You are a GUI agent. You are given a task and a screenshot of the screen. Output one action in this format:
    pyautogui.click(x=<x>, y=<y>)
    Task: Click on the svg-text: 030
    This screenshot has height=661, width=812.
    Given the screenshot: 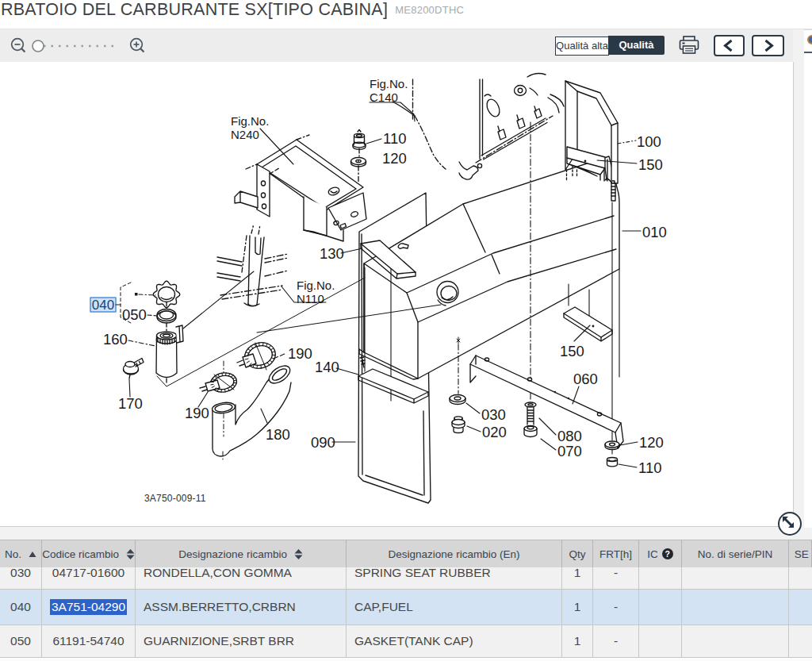 What is the action you would take?
    pyautogui.click(x=493, y=414)
    